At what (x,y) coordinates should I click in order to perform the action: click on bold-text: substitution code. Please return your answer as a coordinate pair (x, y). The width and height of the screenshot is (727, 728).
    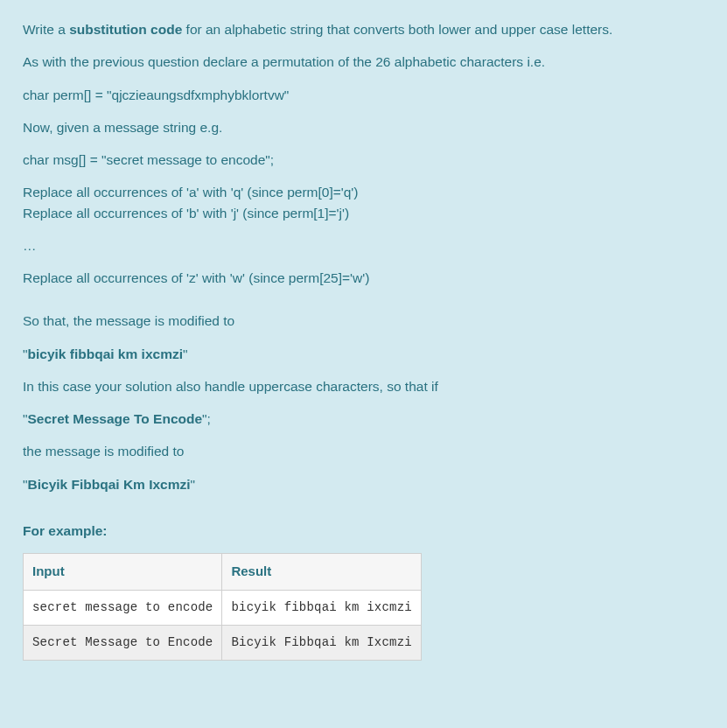
    Looking at the image, I should click on (126, 30).